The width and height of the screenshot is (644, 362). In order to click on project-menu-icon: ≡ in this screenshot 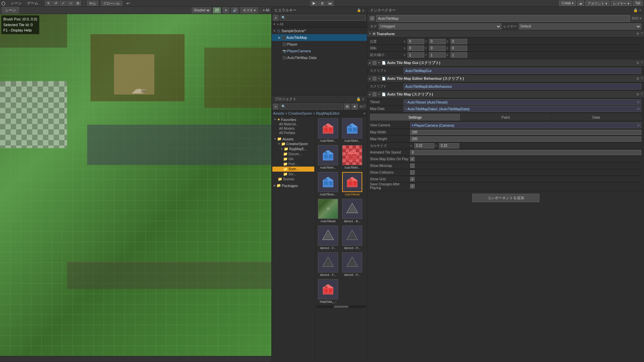, I will do `click(363, 99)`.